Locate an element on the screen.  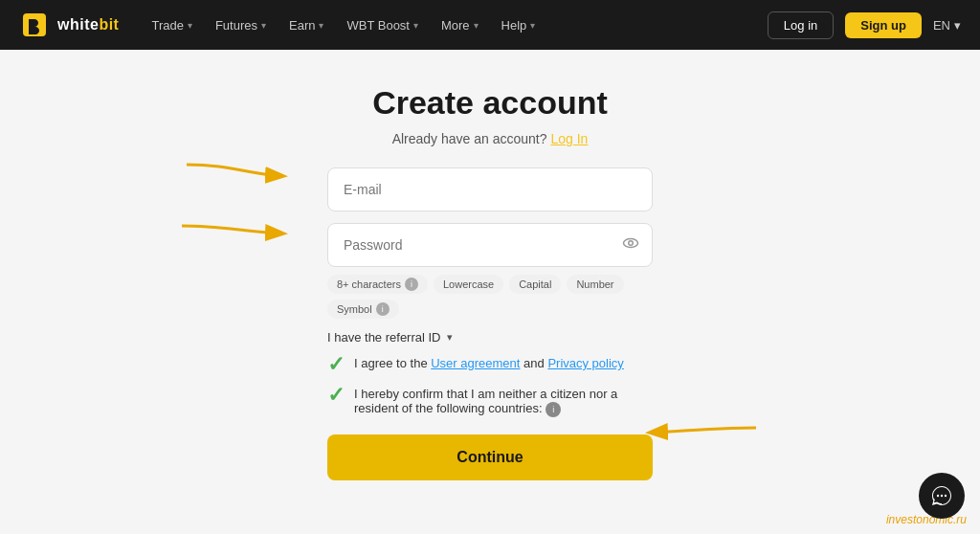
nav-item-wbt-boost: WBT Boost ▾ is located at coordinates (383, 25).